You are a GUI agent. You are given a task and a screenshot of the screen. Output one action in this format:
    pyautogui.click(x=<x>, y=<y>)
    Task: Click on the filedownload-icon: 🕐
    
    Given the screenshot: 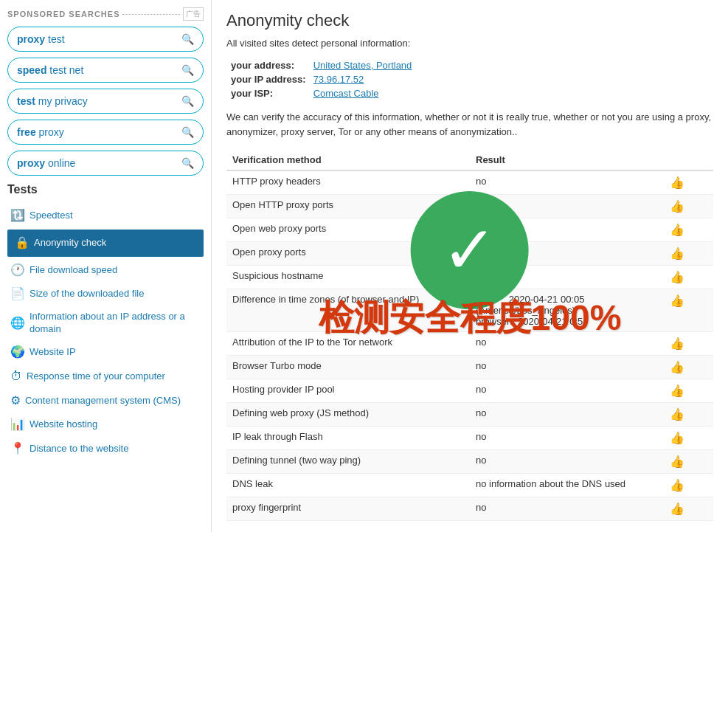 What is the action you would take?
    pyautogui.click(x=18, y=270)
    